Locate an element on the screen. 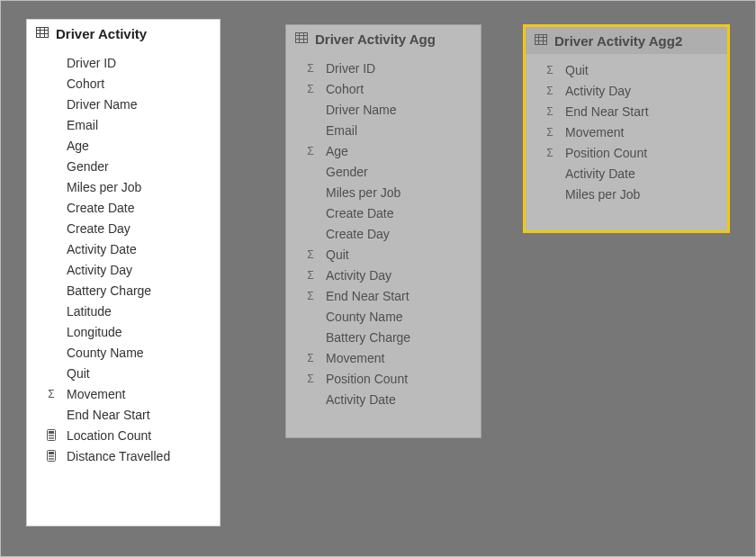 The width and height of the screenshot is (756, 557). table-card: Driver Activity Agg2ΣQuitΣActivity DayΣE… is located at coordinates (626, 129).